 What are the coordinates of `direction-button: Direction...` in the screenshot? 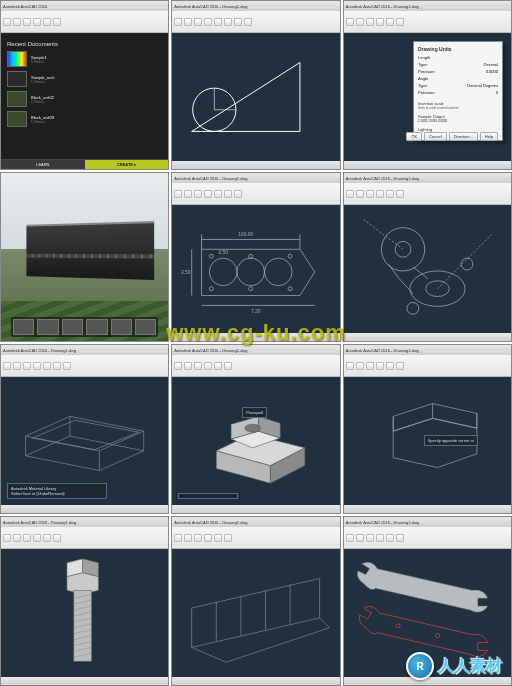 It's located at (464, 136).